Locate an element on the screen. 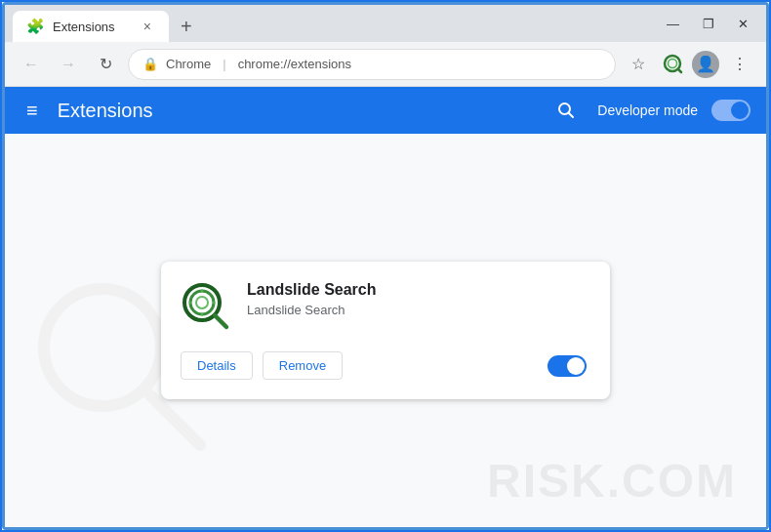 Image resolution: width=771 pixels, height=532 pixels. url-bar: 🔒 Chrome | chrome://extensions is located at coordinates (372, 64).